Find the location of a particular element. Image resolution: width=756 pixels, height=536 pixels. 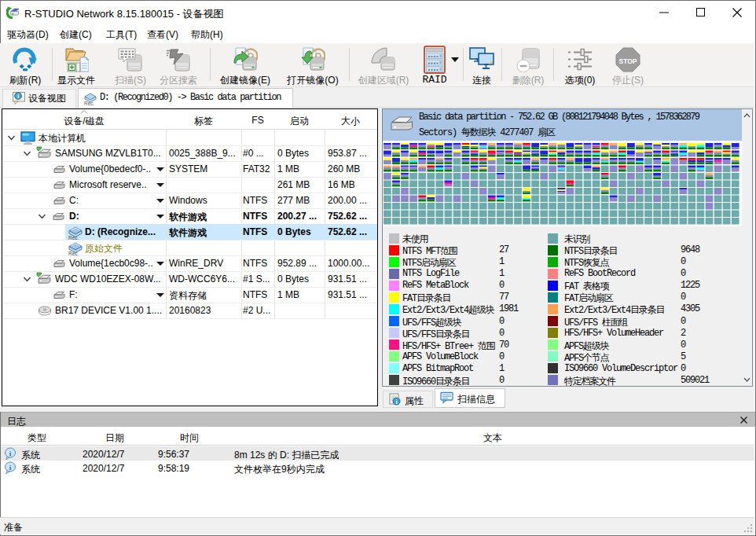

svg-text: STOP is located at coordinates (629, 61).